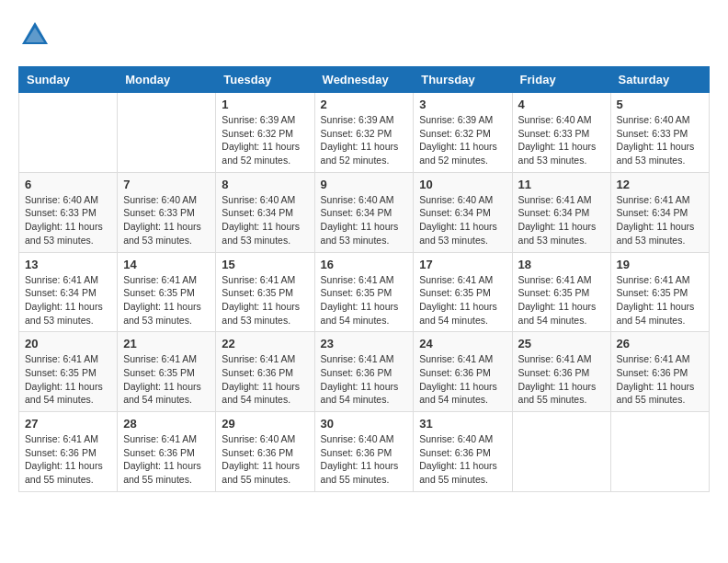 This screenshot has width=728, height=563. What do you see at coordinates (561, 80) in the screenshot?
I see `day-header-friday: Friday` at bounding box center [561, 80].